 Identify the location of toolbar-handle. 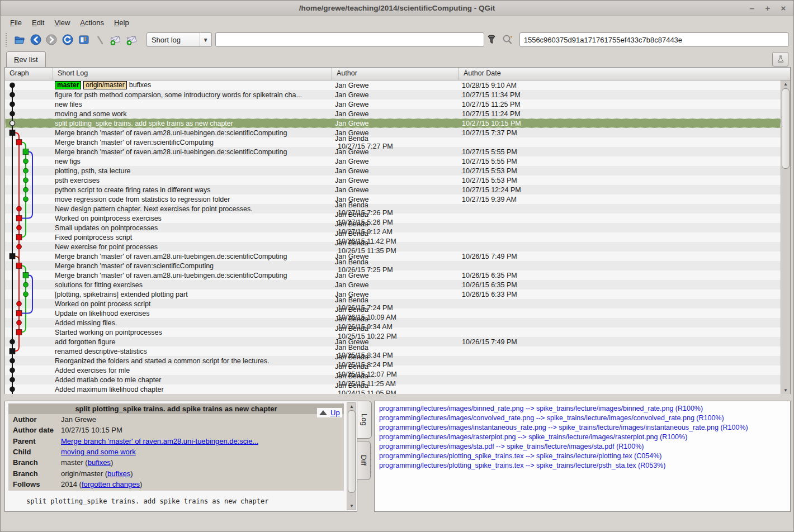
(7, 40).